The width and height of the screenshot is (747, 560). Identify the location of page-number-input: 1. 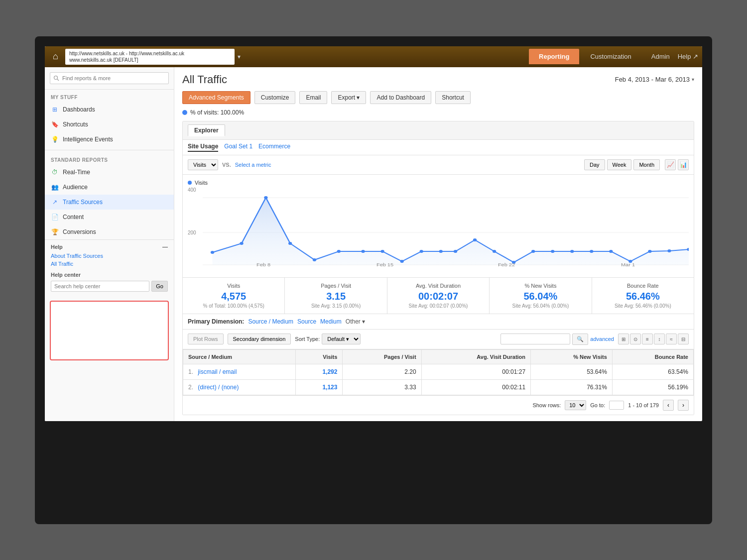
(617, 405).